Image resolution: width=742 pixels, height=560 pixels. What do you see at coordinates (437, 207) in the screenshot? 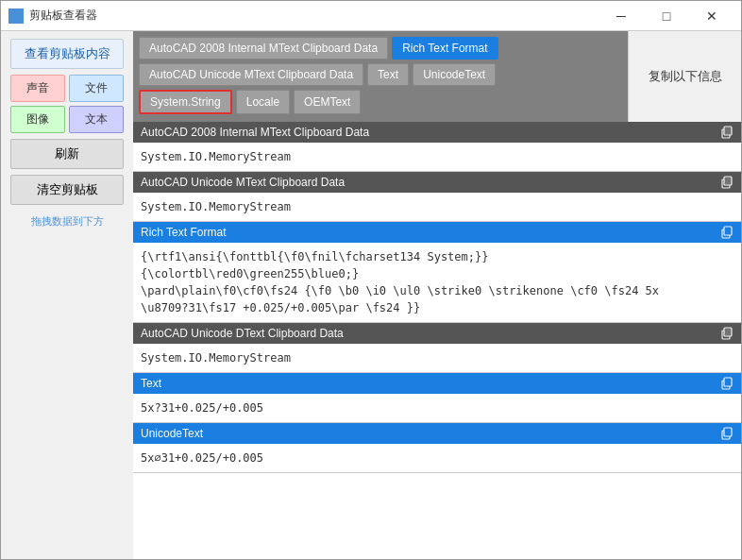
I see `section-body-autocad-unicode-mtext: System.IO.MemoryStream` at bounding box center [437, 207].